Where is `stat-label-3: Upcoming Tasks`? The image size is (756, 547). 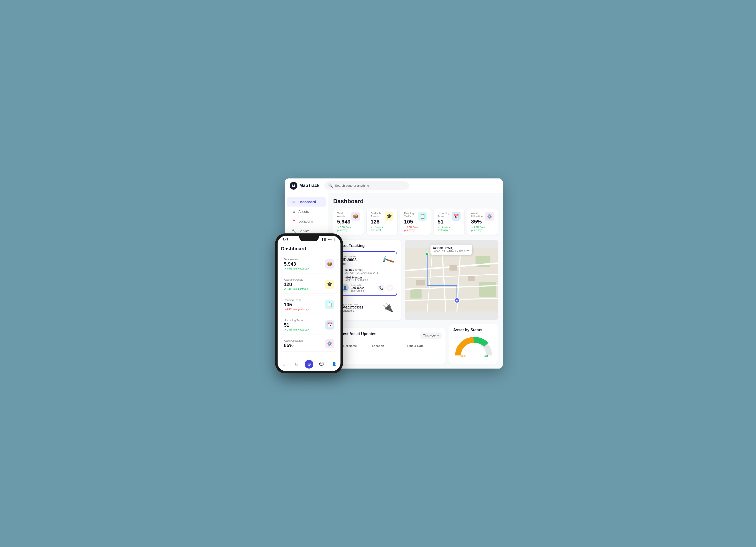
stat-label-3: Upcoming Tasks is located at coordinates (445, 215).